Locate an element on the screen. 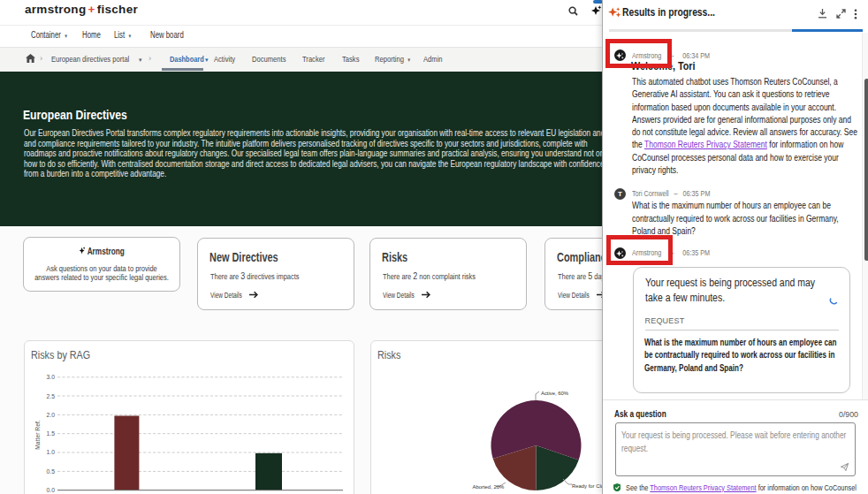  svg-text: 1.0 is located at coordinates (51, 452).